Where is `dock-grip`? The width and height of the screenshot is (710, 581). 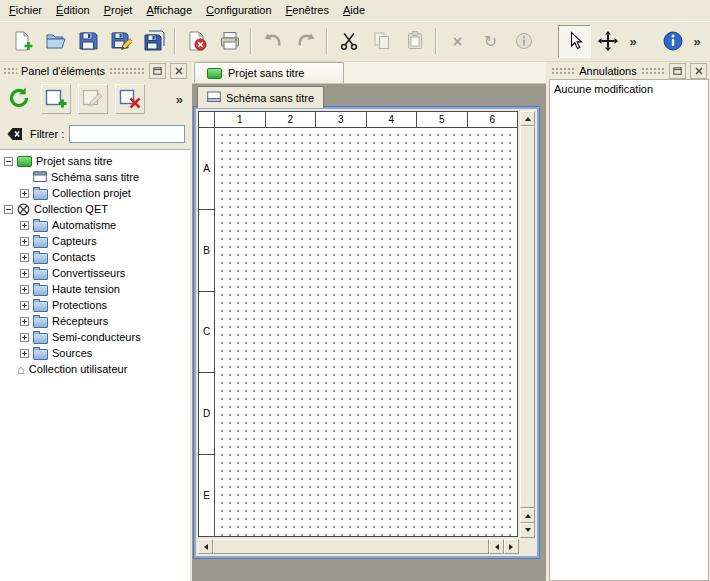 dock-grip is located at coordinates (563, 71).